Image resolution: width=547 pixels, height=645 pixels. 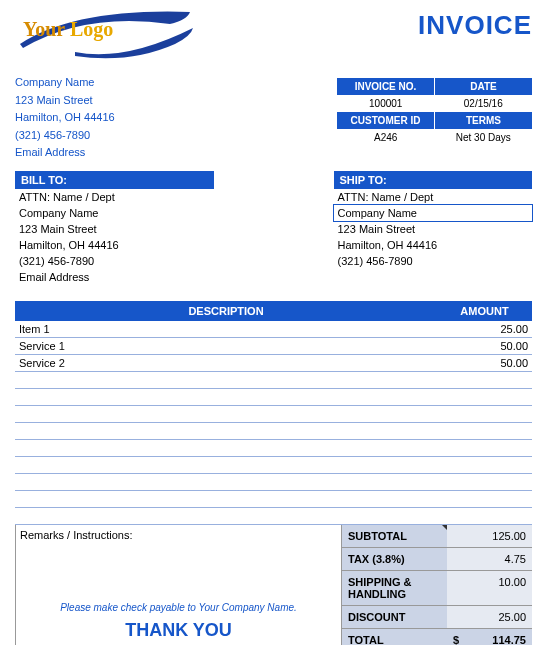 I want to click on ship-street: 123 Main Street, so click(x=434, y=229).